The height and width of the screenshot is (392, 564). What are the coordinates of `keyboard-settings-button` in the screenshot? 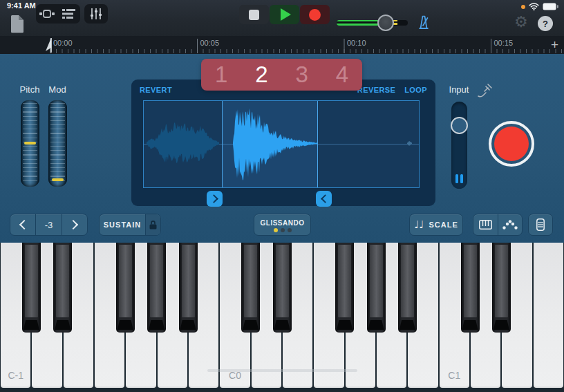 It's located at (540, 225).